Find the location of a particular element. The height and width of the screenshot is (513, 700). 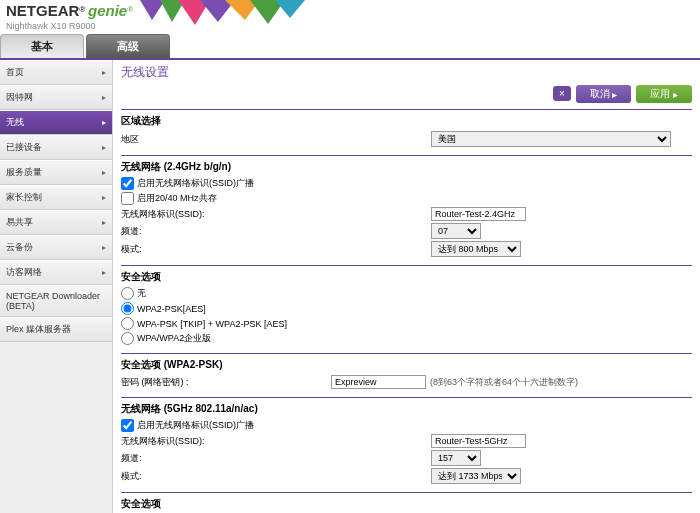

password-24-section: 安全选项 (WPA2-PSK) 密码 (网络密钥) :(8到63个字符或者64个… is located at coordinates (406, 375).